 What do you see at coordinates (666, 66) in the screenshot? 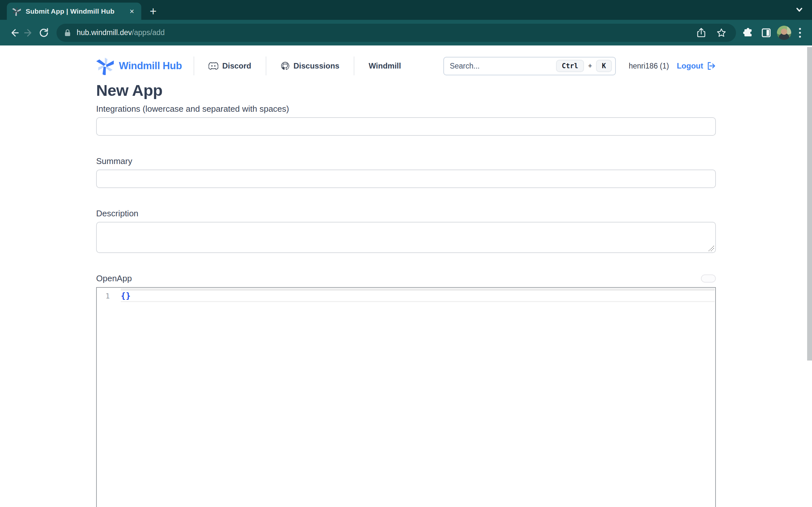
I see `user-area: henri186 (1) Logout` at bounding box center [666, 66].